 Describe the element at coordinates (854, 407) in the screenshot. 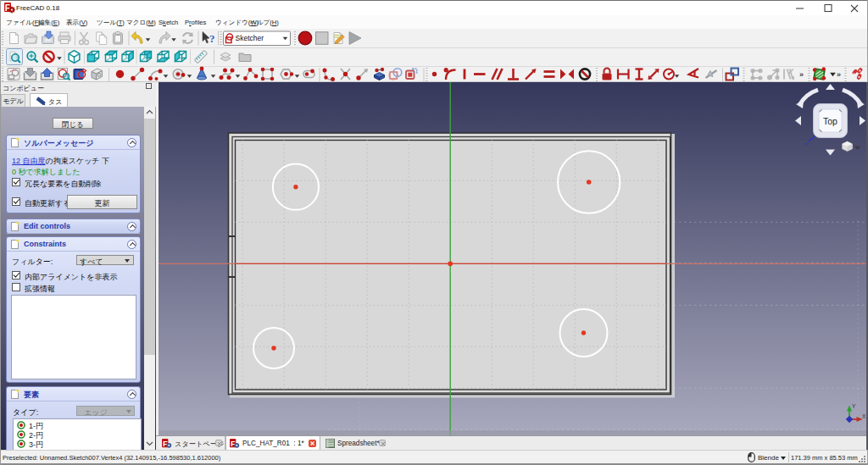

I see `svg-text: Y` at that location.